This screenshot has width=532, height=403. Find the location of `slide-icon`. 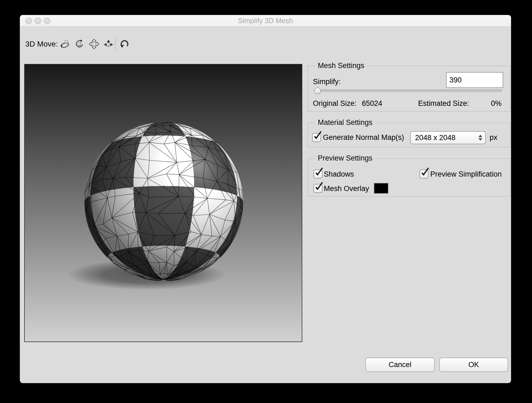

slide-icon is located at coordinates (108, 44).